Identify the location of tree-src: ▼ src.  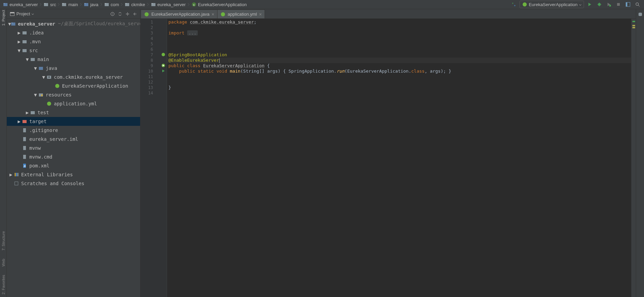
(74, 50).